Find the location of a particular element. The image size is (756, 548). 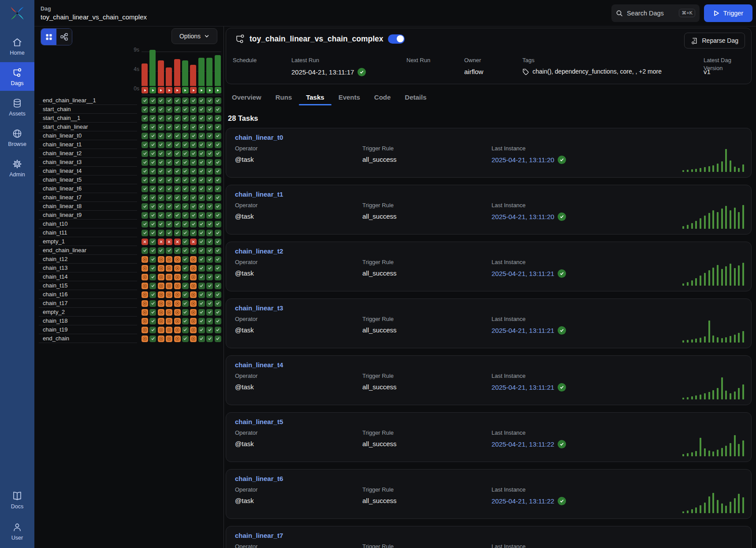

run-duration-bar is located at coordinates (193, 75).